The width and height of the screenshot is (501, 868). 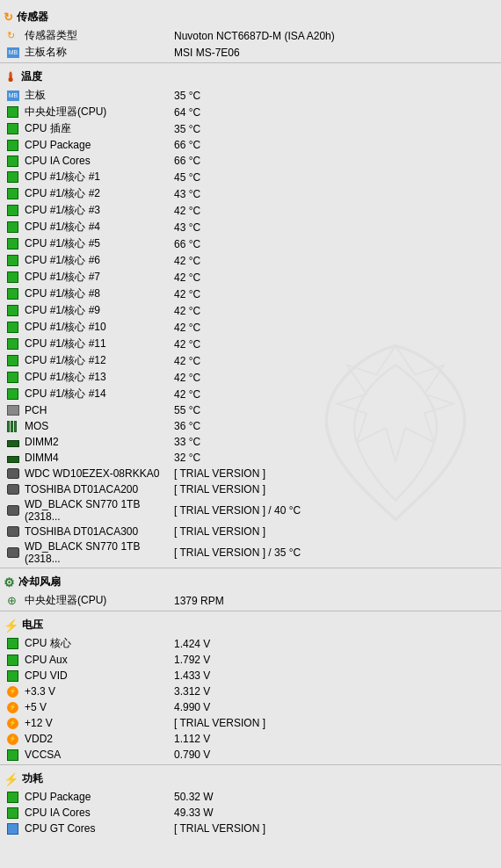 What do you see at coordinates (99, 260) in the screenshot?
I see `temp-rows-label-10: CPU #1/核心 #6` at bounding box center [99, 260].